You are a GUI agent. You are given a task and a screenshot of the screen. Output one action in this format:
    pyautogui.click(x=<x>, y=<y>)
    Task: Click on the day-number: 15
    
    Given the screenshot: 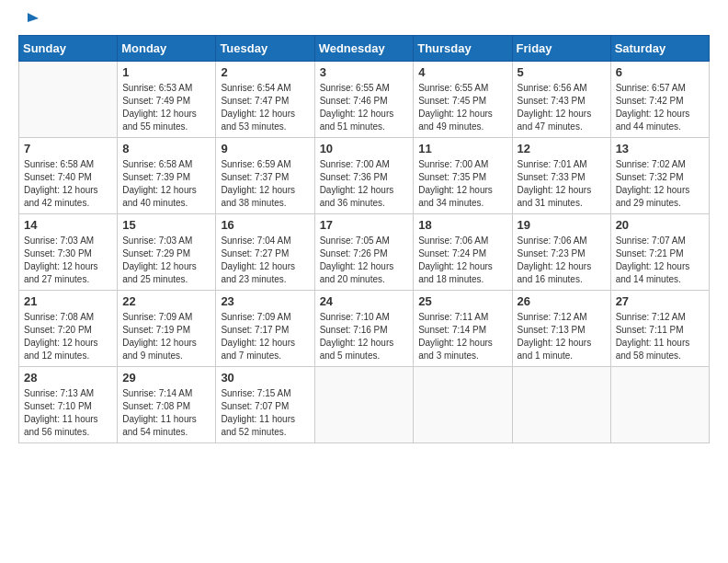 What is the action you would take?
    pyautogui.click(x=166, y=224)
    